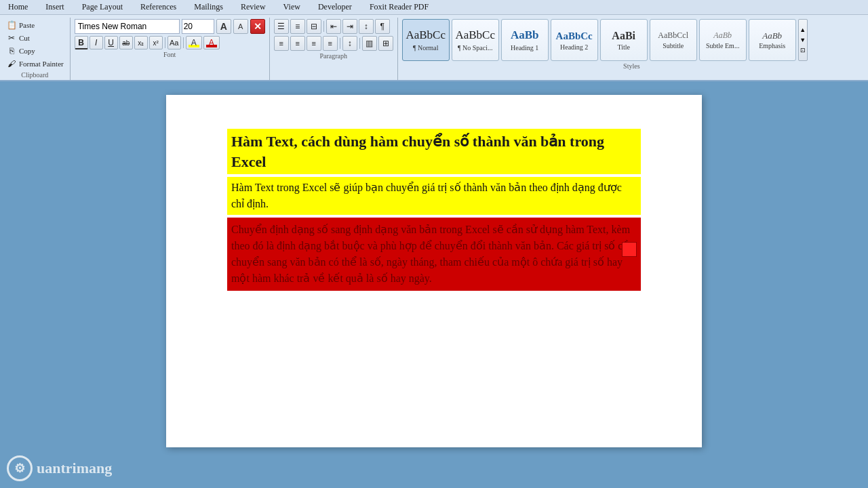  Describe the element at coordinates (281, 26) in the screenshot. I see `bullets-button: ☰` at that location.